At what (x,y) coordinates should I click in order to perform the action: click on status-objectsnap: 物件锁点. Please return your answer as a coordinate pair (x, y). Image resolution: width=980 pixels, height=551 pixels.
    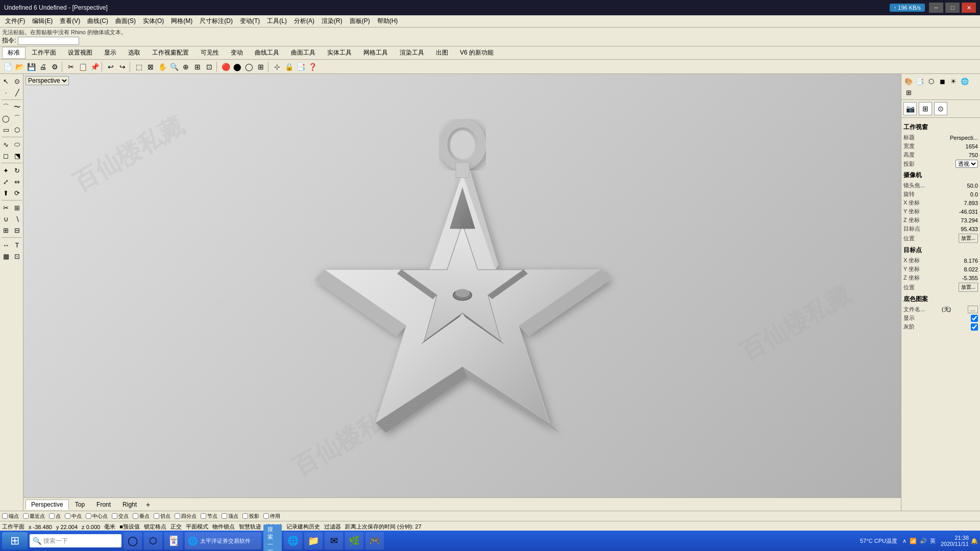
    Looking at the image, I should click on (224, 527).